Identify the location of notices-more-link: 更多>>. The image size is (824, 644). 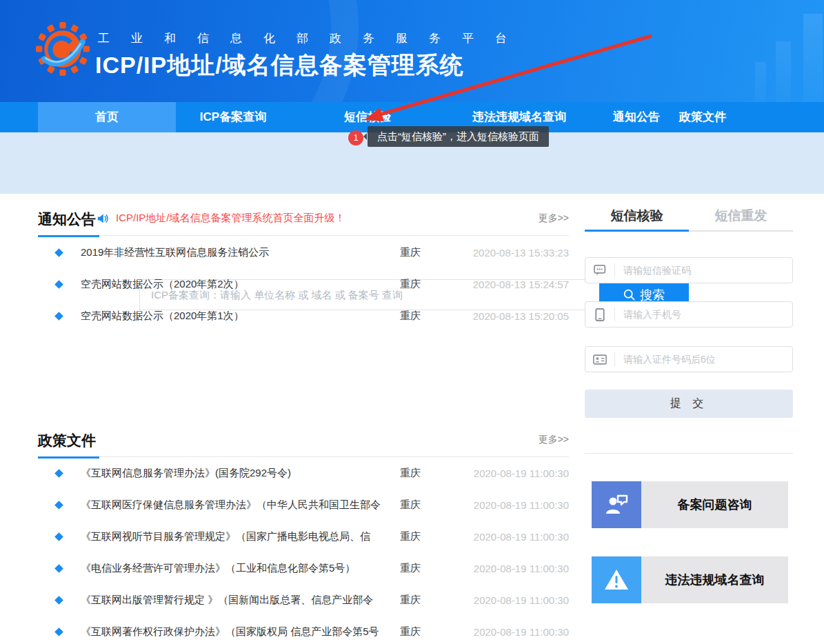
(554, 219).